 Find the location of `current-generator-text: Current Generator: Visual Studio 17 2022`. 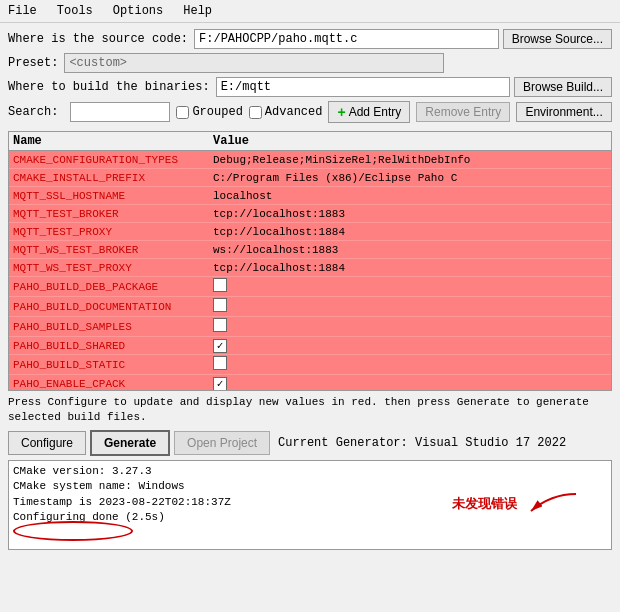

current-generator-text: Current Generator: Visual Studio 17 2022 is located at coordinates (422, 443).